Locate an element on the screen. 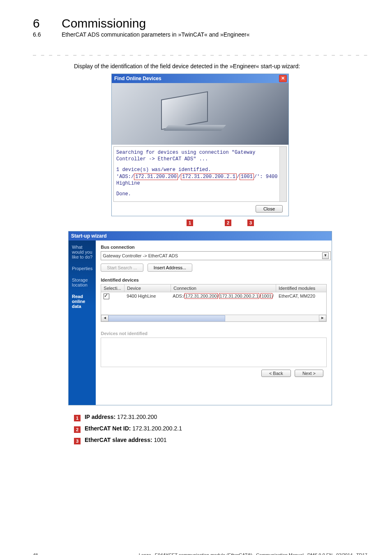  scroll-thumb is located at coordinates (167, 319).